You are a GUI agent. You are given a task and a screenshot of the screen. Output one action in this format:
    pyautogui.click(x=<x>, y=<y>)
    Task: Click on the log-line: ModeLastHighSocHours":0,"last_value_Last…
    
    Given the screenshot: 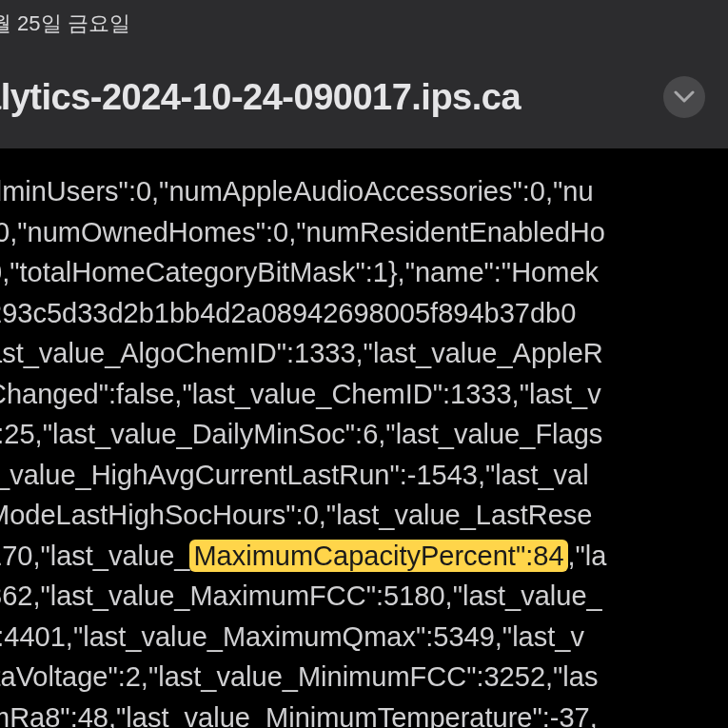 What is the action you would take?
    pyautogui.click(x=364, y=516)
    